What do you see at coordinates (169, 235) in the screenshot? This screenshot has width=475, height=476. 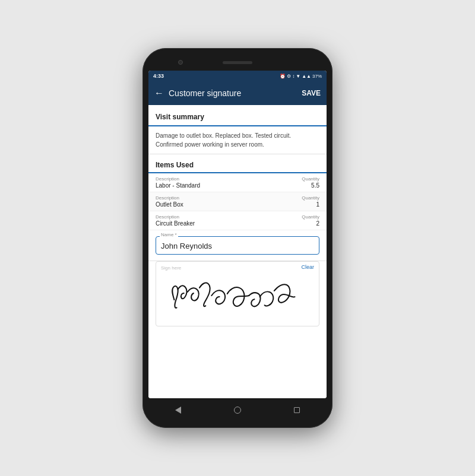 I see `name-field-label: Name *` at bounding box center [169, 235].